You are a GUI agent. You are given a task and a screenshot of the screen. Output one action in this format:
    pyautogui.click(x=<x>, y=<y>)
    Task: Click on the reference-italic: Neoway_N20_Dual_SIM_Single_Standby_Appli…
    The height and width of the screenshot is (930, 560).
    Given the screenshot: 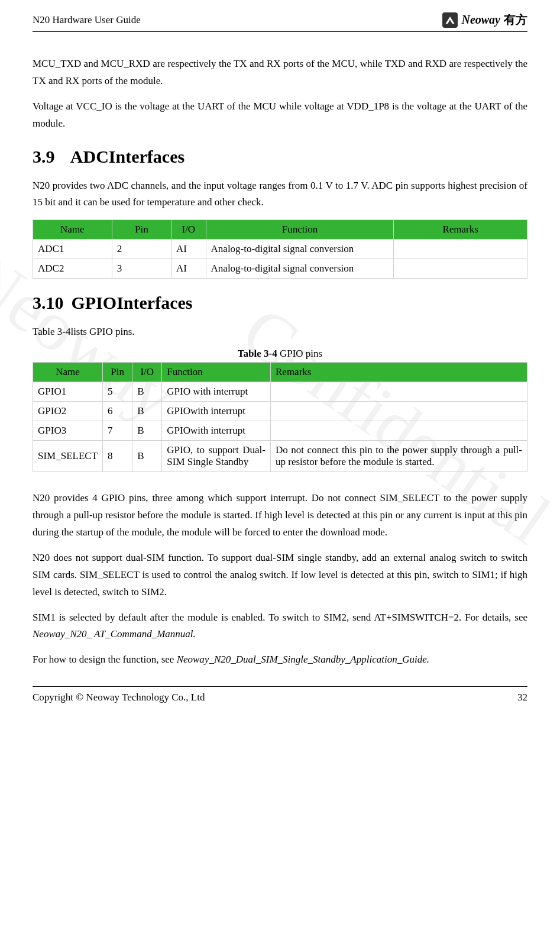 What is the action you would take?
    pyautogui.click(x=303, y=659)
    